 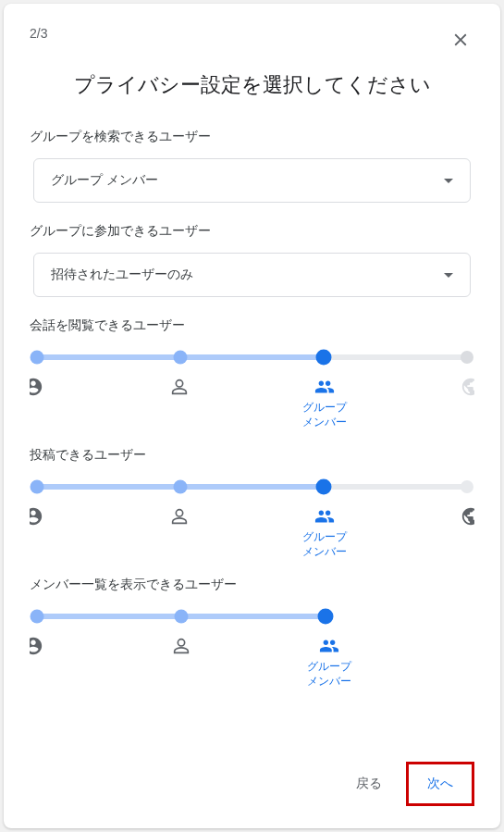 What do you see at coordinates (39, 33) in the screenshot?
I see `step-indicator: 2/3` at bounding box center [39, 33].